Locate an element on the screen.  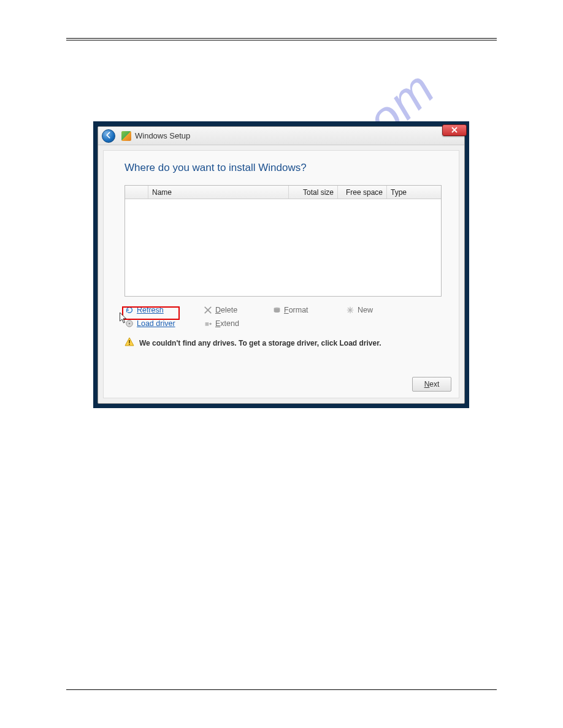
new-label: New is located at coordinates (366, 310).